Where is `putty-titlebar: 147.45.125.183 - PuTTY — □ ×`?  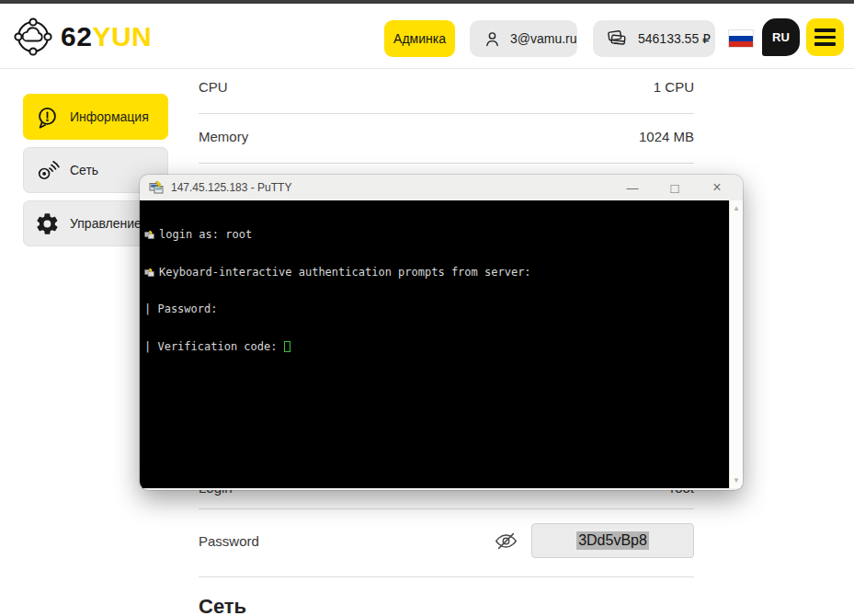
putty-titlebar: 147.45.125.183 - PuTTY — □ × is located at coordinates (441, 188).